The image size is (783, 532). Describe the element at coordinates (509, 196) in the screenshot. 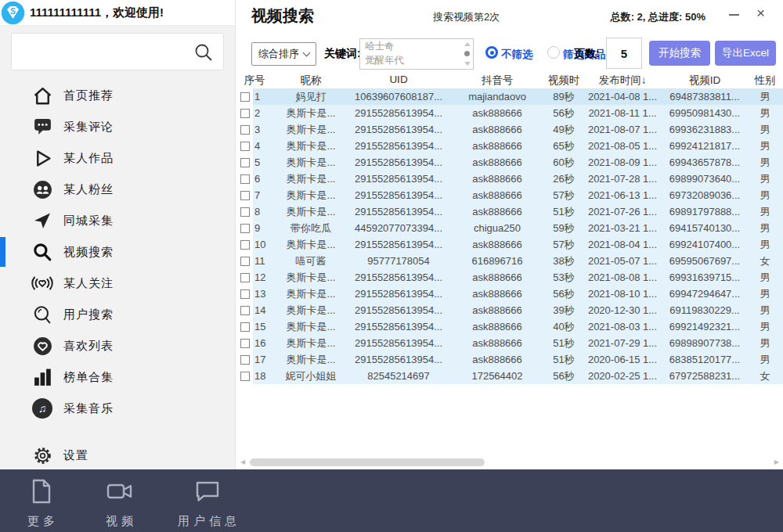

I see `table-row: 7奥斯卡是...29155285613954...ask88866657秒202…` at that location.